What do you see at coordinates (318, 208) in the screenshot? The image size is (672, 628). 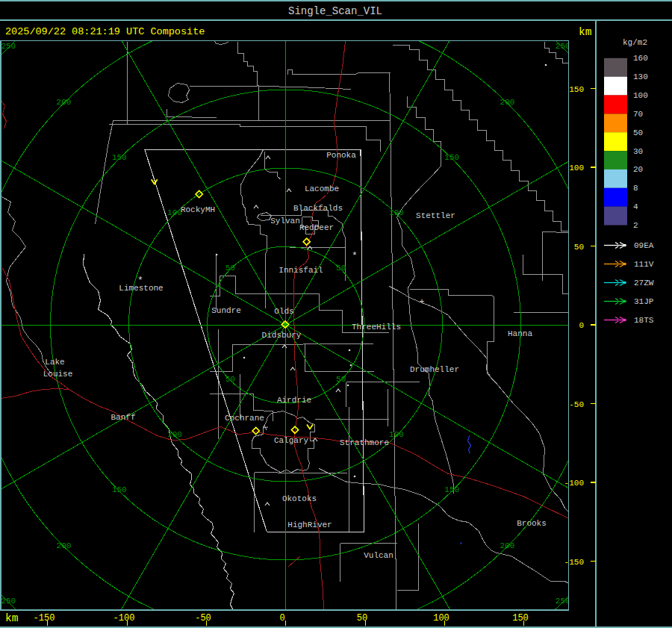 I see `svg-text: Blackfalds` at bounding box center [318, 208].